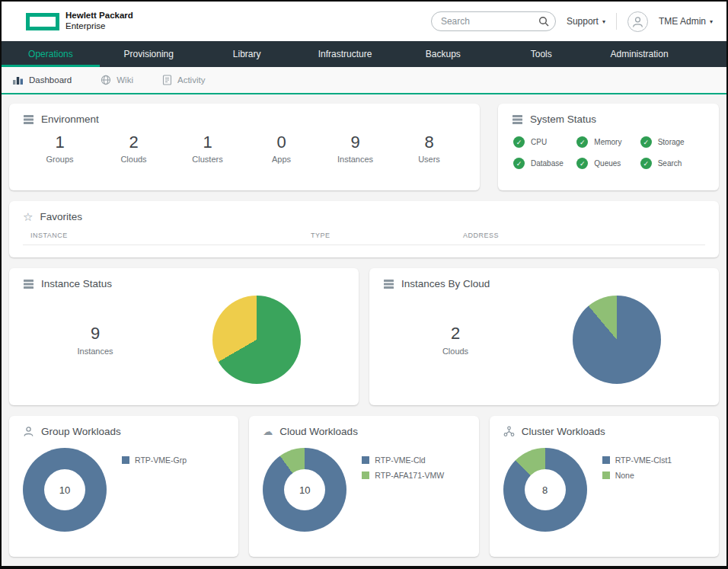 The height and width of the screenshot is (569, 728). Describe the element at coordinates (455, 340) in the screenshot. I see `cloud-count-stat: 2 Clouds` at that location.